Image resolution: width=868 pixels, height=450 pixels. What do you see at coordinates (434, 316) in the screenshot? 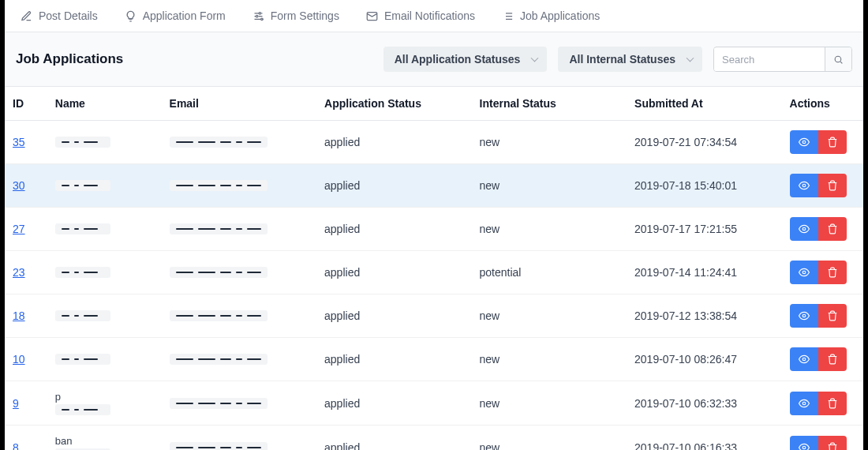
I see `table-row: 18appliednew2019-07-12 13:38:54` at bounding box center [434, 316].